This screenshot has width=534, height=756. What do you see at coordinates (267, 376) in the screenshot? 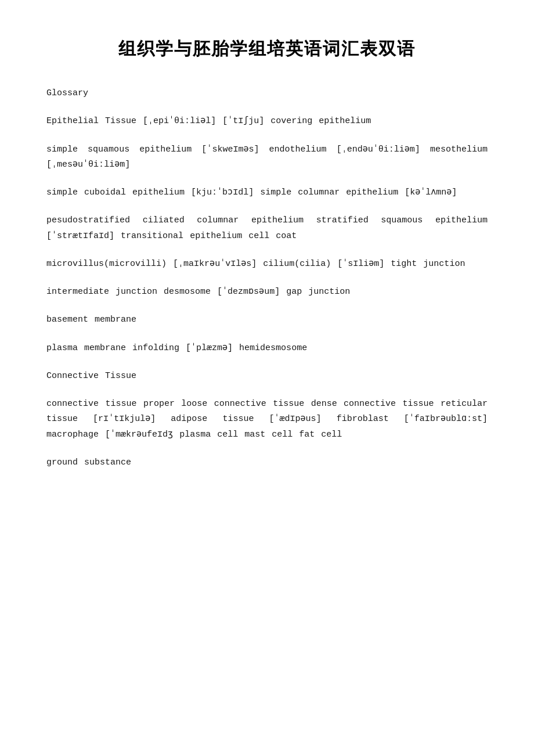
I see `block-connective-tissue-heading: Connective Tissue` at bounding box center [267, 376].